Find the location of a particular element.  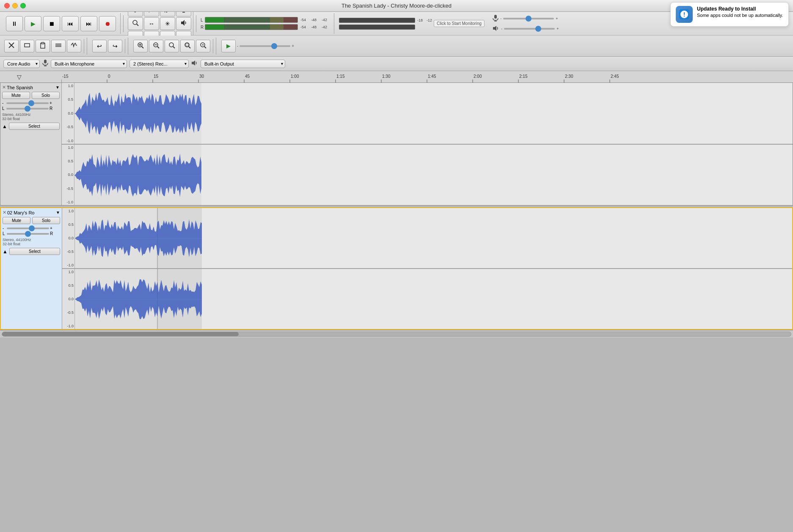

track-2-select-button: Select is located at coordinates (35, 251).